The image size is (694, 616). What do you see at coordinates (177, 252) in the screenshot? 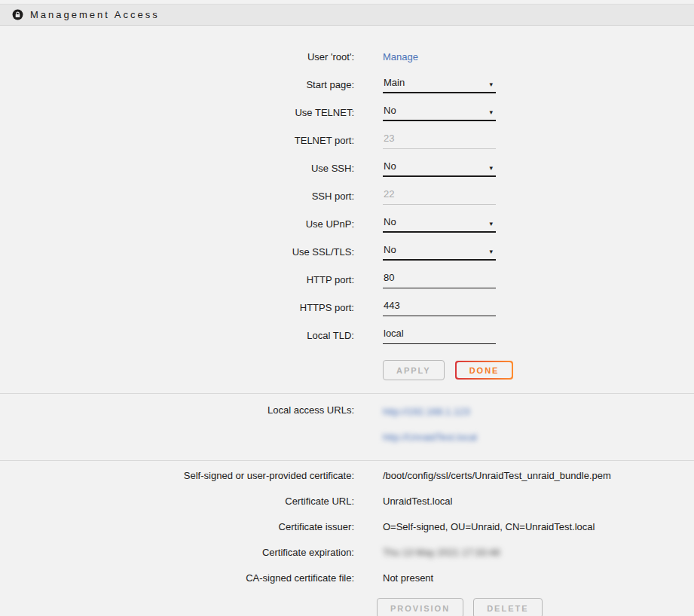
I see `field-label: Use SSL/TLS:` at bounding box center [177, 252].